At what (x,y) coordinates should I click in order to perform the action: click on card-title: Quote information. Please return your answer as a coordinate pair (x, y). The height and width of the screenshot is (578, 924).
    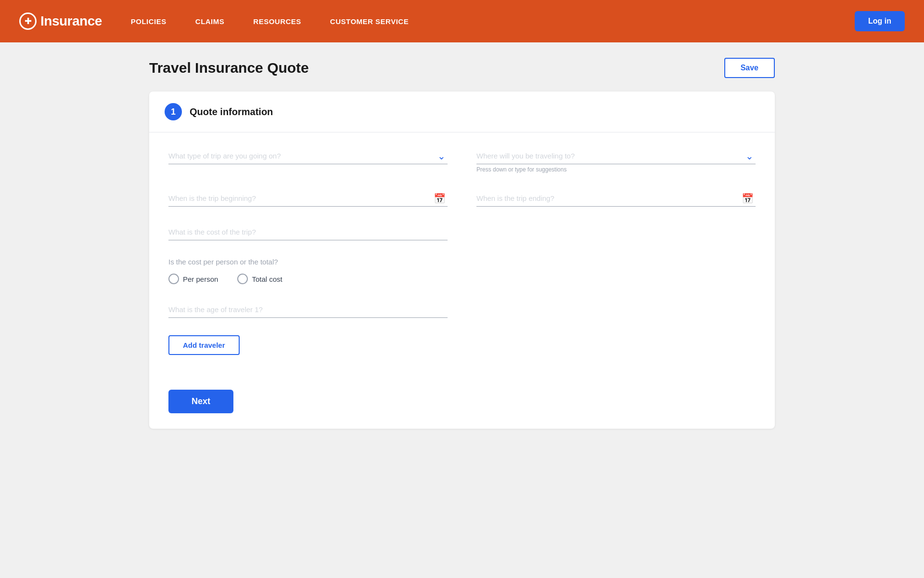
    Looking at the image, I should click on (231, 112).